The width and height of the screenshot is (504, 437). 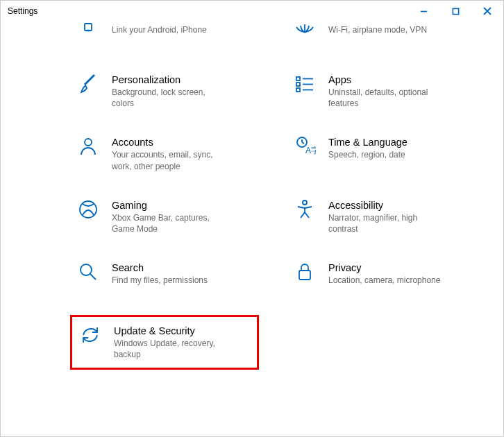 I want to click on tile-privacy: Privacy Location, camera, microphone, so click(x=381, y=278).